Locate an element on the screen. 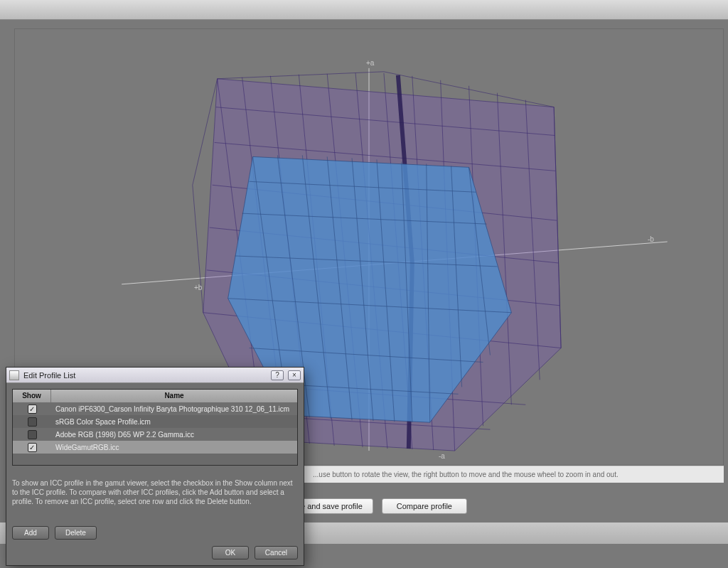 The image size is (728, 568). profile-name: WideGamutRGB.icc is located at coordinates (174, 448).